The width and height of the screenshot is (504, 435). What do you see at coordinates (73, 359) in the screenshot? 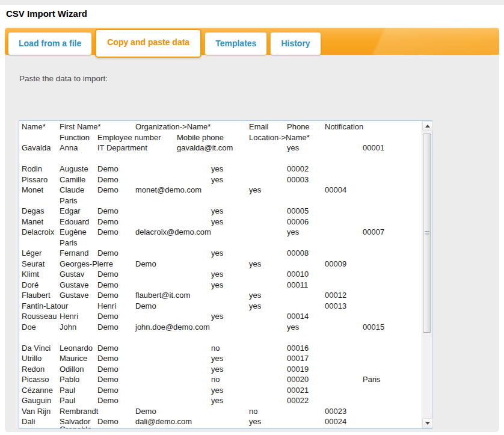
I see `csv-cell: Maurice` at bounding box center [73, 359].